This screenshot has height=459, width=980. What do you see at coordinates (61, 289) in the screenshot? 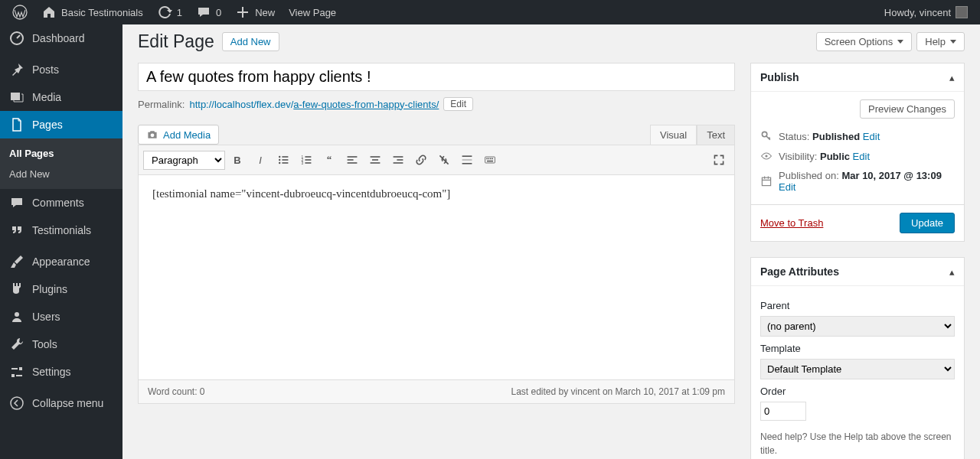
I see `menu-plugins: Plugins` at bounding box center [61, 289].